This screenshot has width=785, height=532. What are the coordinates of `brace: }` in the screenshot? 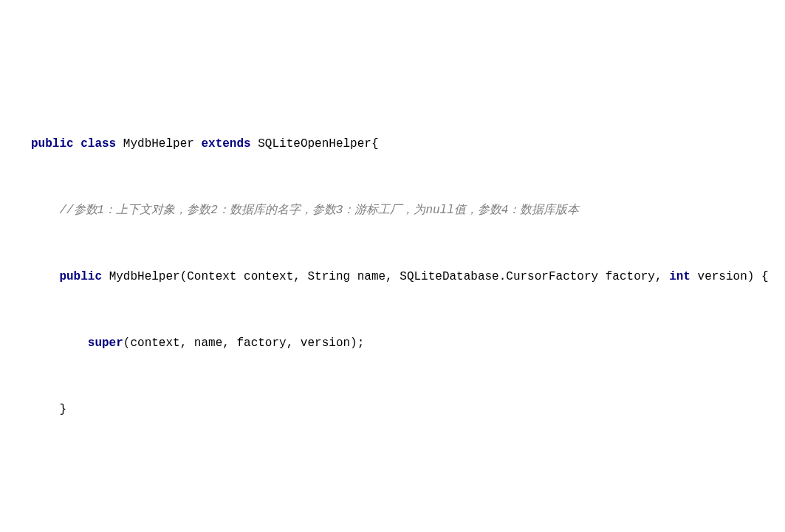 It's located at (49, 410).